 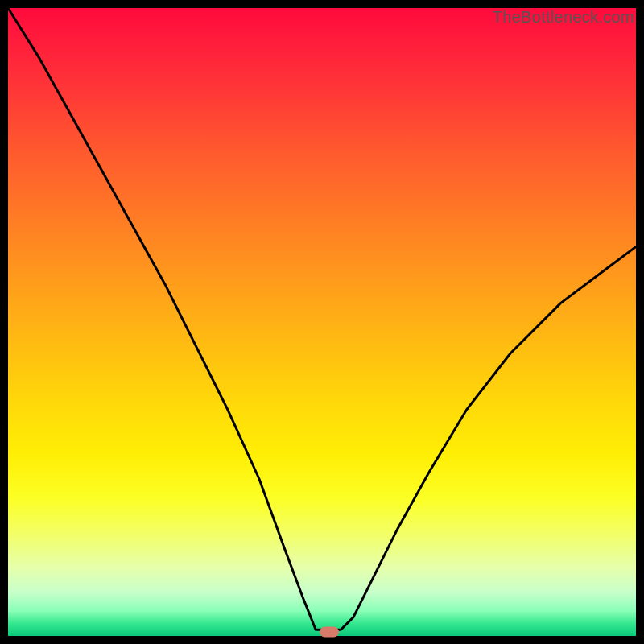 I want to click on minimum-marker, so click(x=329, y=633).